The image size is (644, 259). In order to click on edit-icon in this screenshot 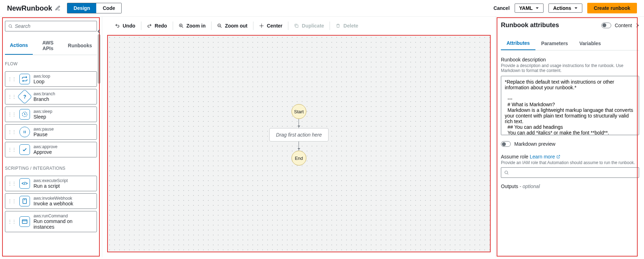, I will do `click(58, 8)`.